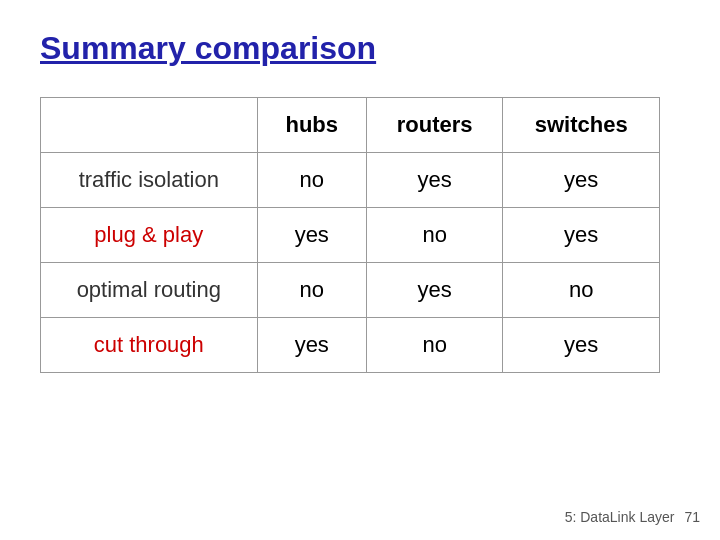  Describe the element at coordinates (582, 236) in the screenshot. I see `cell-plug-switches: yes` at that location.